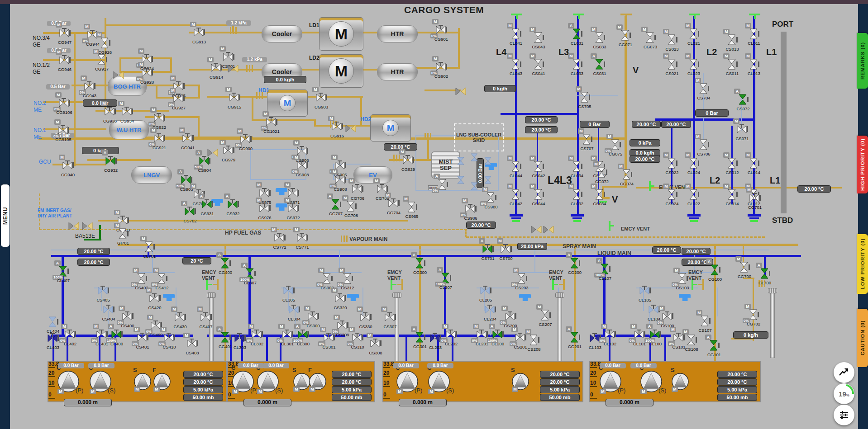  Describe the element at coordinates (539, 38) in the screenshot. I see `valve-CS043` at that location.